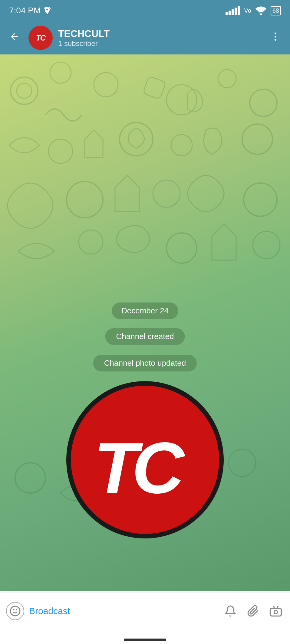 The image size is (290, 644). What do you see at coordinates (160, 34) in the screenshot?
I see `channel-name: TECHCULT` at bounding box center [160, 34].